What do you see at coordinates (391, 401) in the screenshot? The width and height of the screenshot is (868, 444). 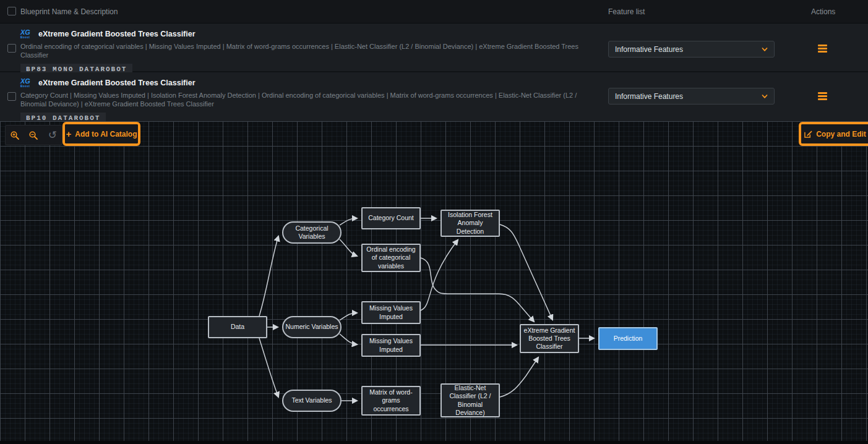 I see `node-matrix-word-grams: Matrix of word-grams occurrences` at bounding box center [391, 401].